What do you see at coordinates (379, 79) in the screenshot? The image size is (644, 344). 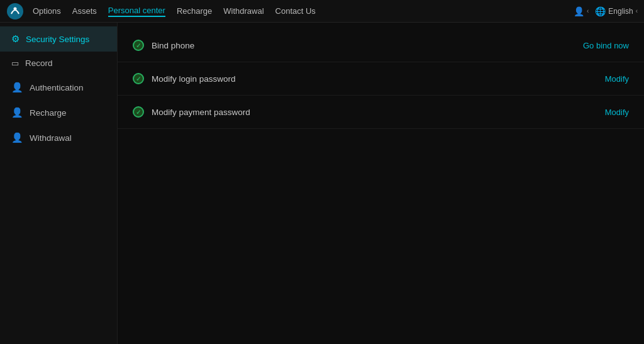 I see `login-password-label: Modify login password` at bounding box center [379, 79].